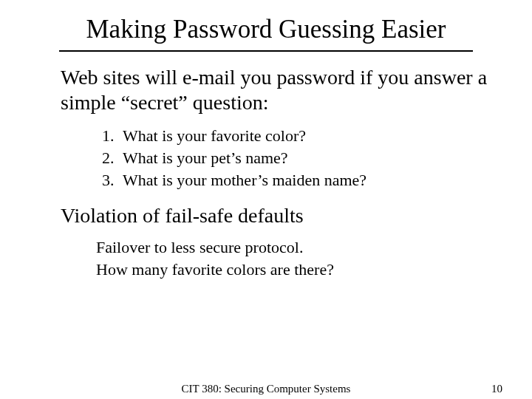 The image size is (532, 399). Describe the element at coordinates (292, 270) in the screenshot. I see `body-line: How many favorite colors are there?` at that location.